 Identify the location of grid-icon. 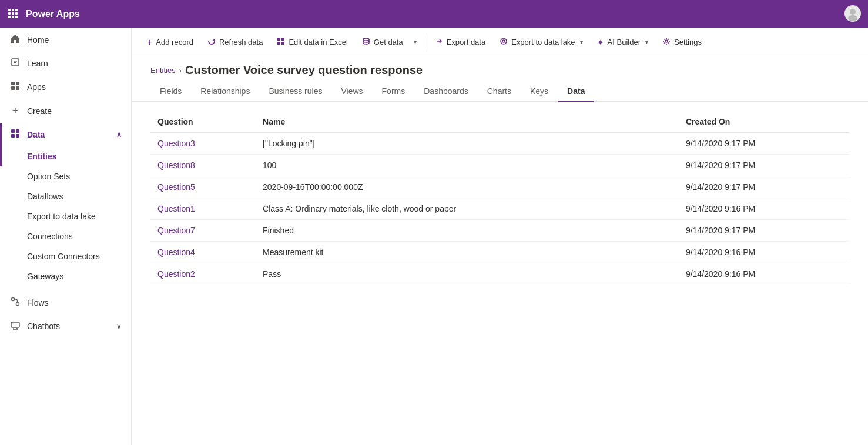
(13, 14).